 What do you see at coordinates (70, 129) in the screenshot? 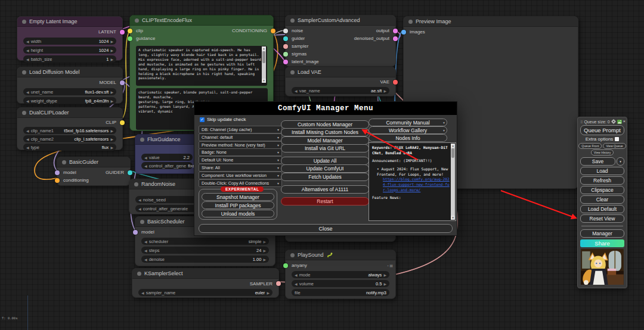
I see `node-dual-clip-loader: DualCLIPLoader CLIP ◀clip_name1t5xxl_fp1…` at bounding box center [70, 129].